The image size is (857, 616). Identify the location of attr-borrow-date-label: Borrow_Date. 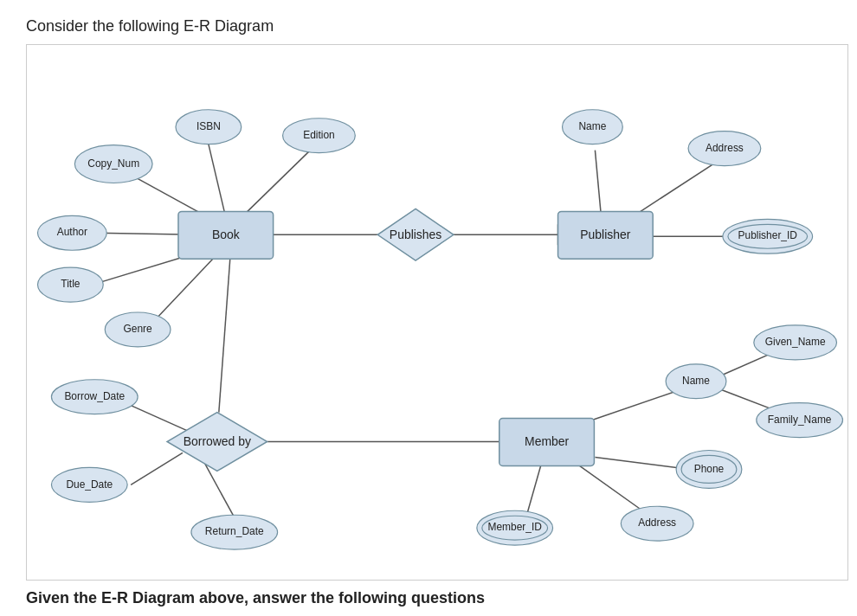
(94, 396).